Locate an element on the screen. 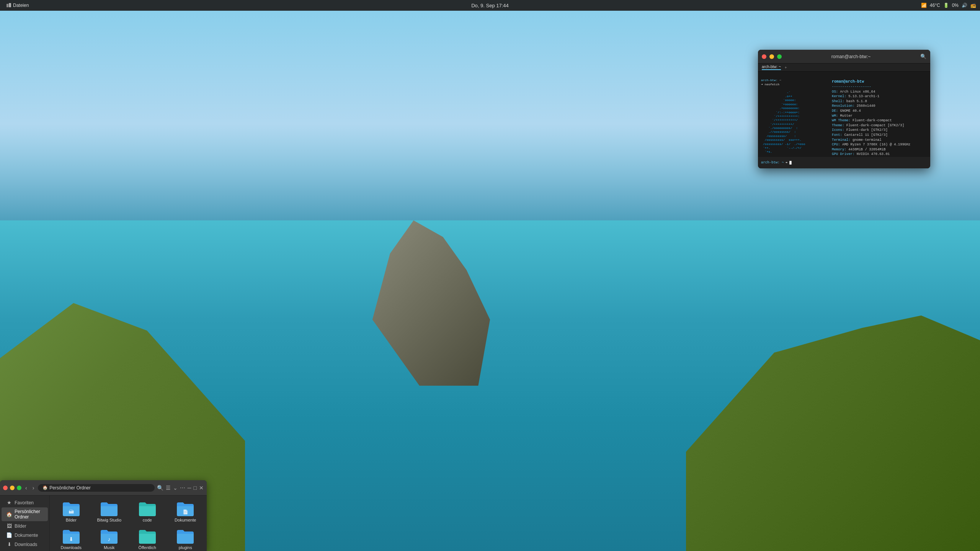 The width and height of the screenshot is (980, 551). taskbar-app-label: Dateien is located at coordinates (21, 5).